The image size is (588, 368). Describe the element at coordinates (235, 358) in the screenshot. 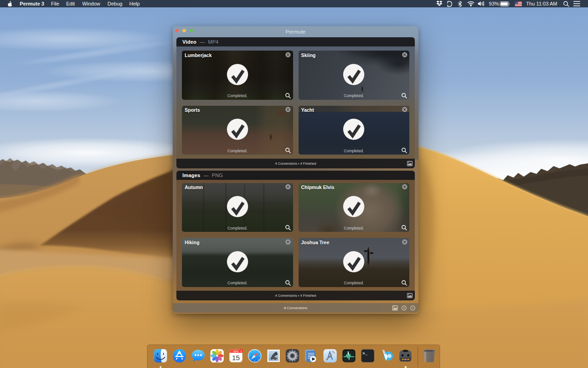

I see `svg-text: 15` at that location.